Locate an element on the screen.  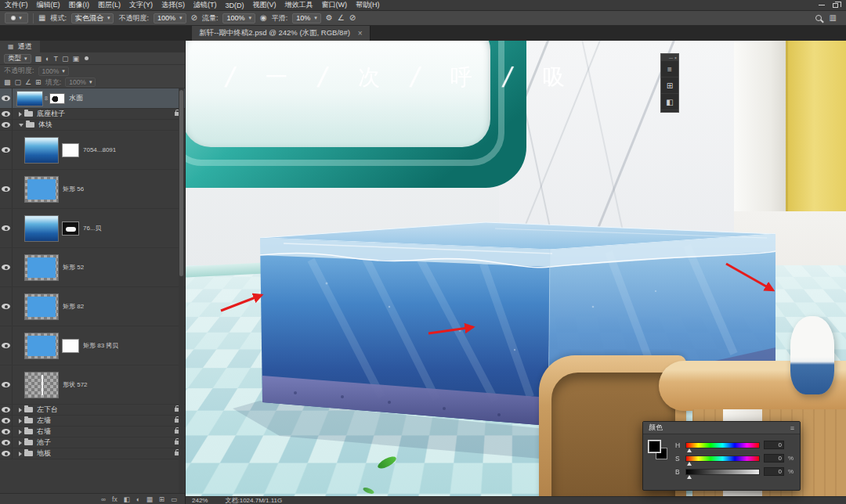
filter-type-icon: T is located at coordinates (56, 59).